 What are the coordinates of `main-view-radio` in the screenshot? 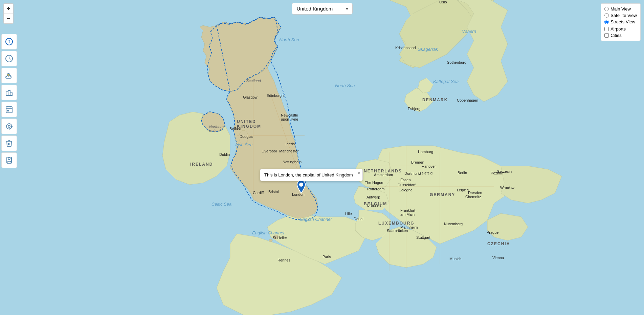 It's located at (606, 9).